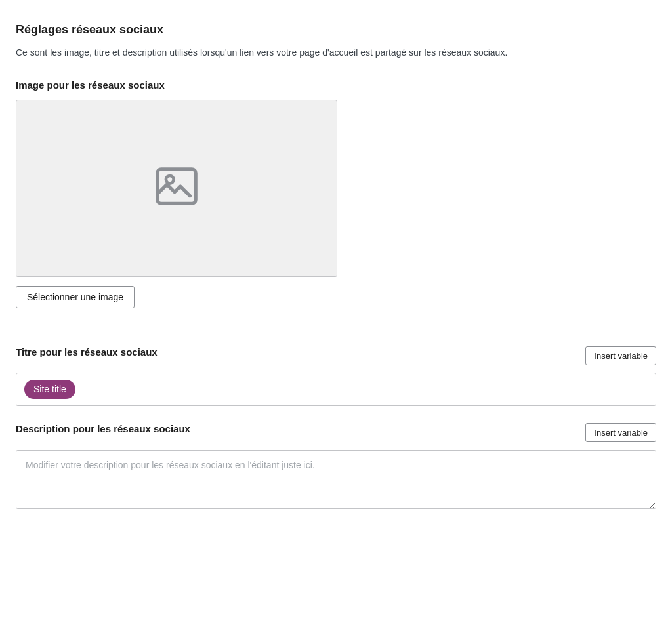 The height and width of the screenshot is (633, 672). I want to click on title-field-section: Titre pour les réseaux sociaux Insert va…, so click(336, 376).